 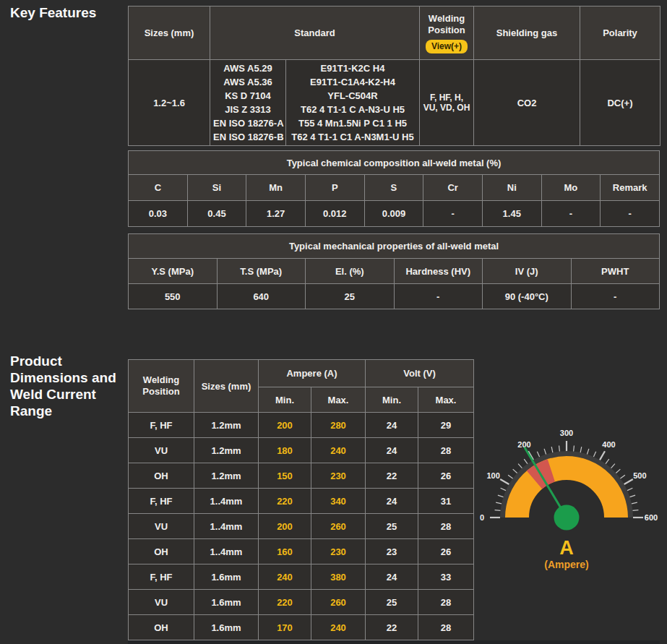 I want to click on list-line: E91T1-K2C H4, so click(x=353, y=68).